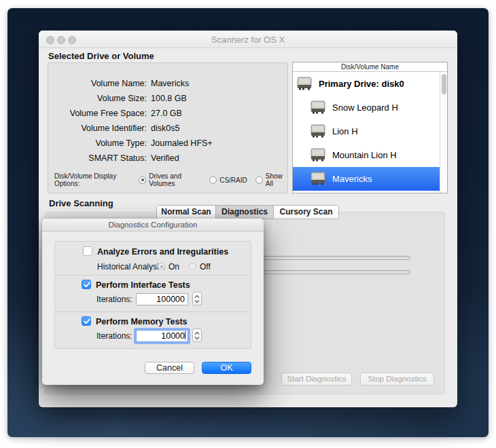  What do you see at coordinates (205, 267) in the screenshot?
I see `historical-off-label: Off` at bounding box center [205, 267].